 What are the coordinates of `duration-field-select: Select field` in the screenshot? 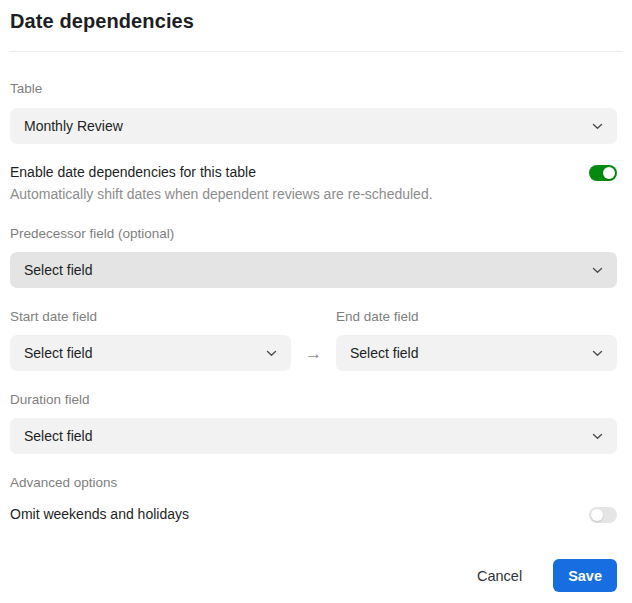 It's located at (314, 436).